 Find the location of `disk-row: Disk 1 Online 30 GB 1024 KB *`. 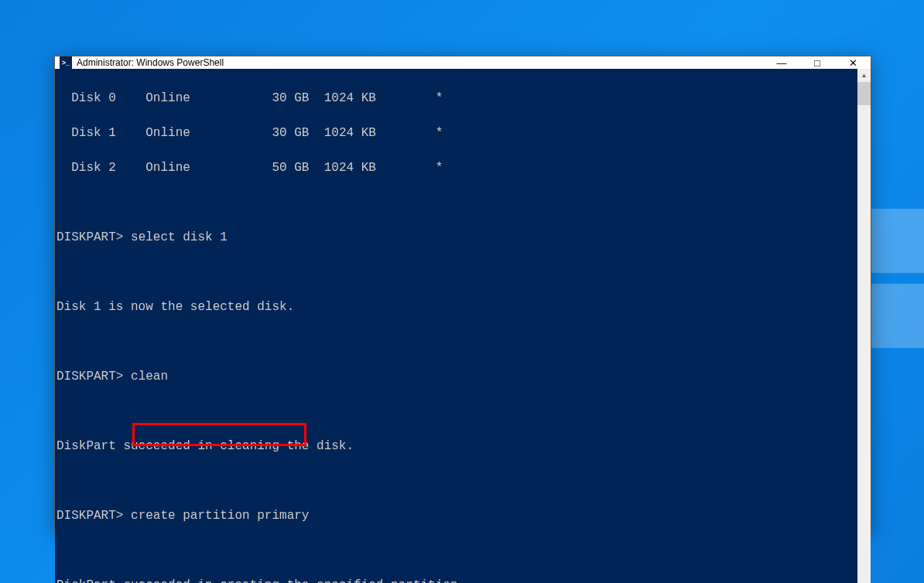

disk-row: Disk 1 Online 30 GB 1024 KB * is located at coordinates (457, 133).